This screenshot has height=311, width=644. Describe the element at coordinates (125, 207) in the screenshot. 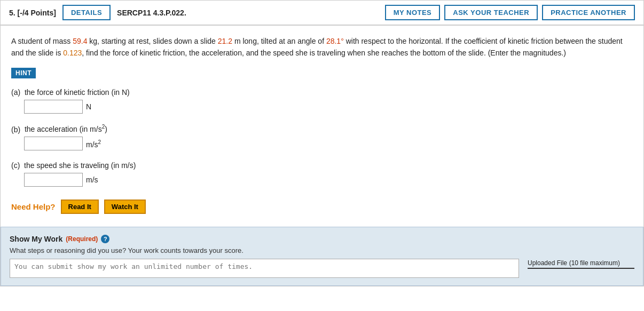

I see `watch-it-button: Watch It` at that location.